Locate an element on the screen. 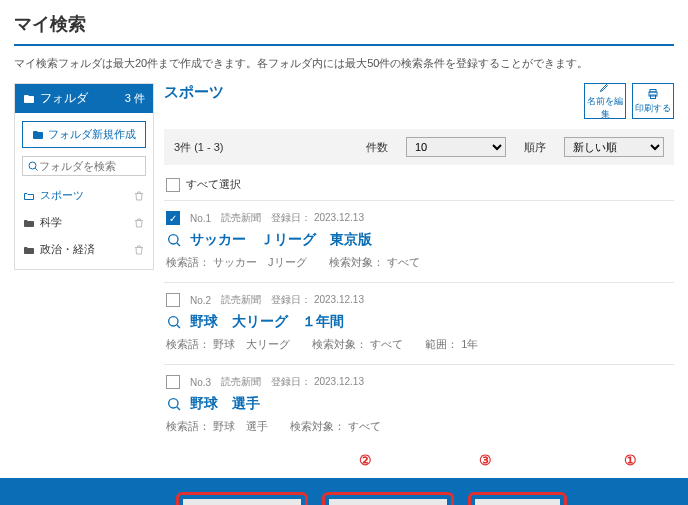 The width and height of the screenshot is (688, 505). new-folder-button: フォルダ新規作成 is located at coordinates (84, 134).